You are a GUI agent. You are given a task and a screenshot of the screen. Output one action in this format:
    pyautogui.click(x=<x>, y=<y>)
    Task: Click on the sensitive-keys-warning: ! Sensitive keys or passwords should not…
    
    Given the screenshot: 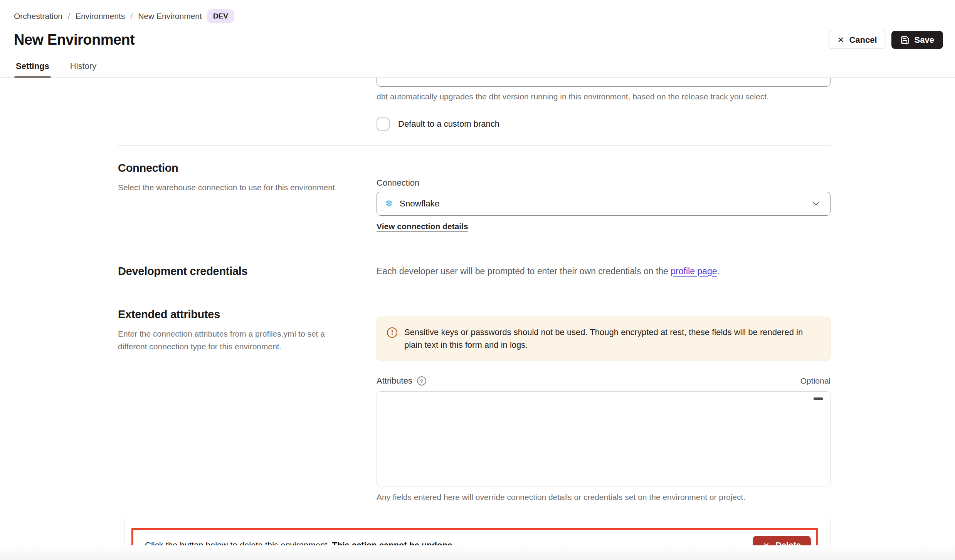 What is the action you would take?
    pyautogui.click(x=604, y=339)
    